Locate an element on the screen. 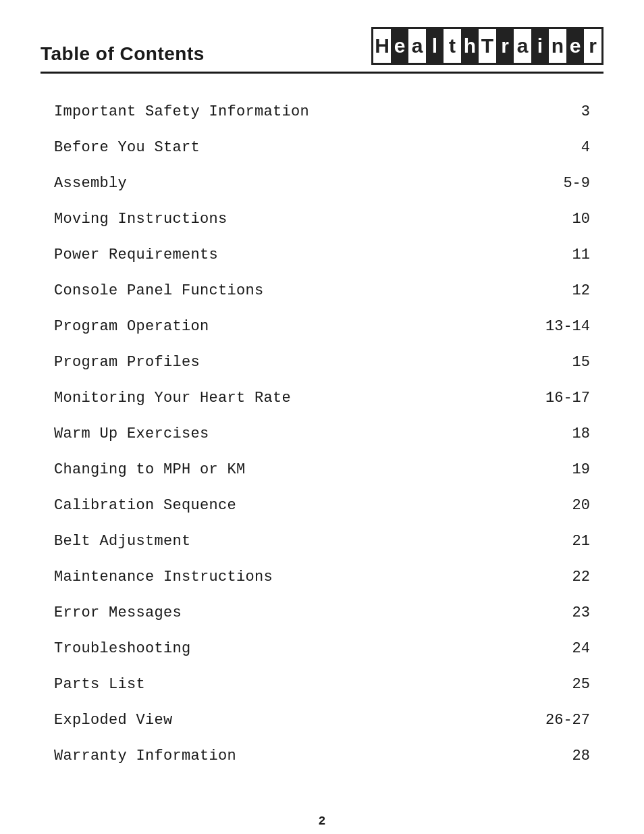 The image size is (644, 834). logo-inner: H e a l t h T r a i n e r is located at coordinates (487, 46).